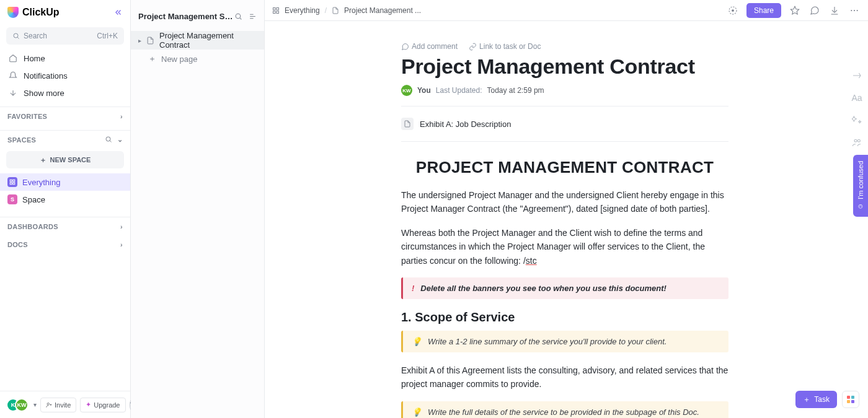 This screenshot has width=868, height=418. Describe the element at coordinates (35, 36) in the screenshot. I see `search-placeholder: Search` at that location.